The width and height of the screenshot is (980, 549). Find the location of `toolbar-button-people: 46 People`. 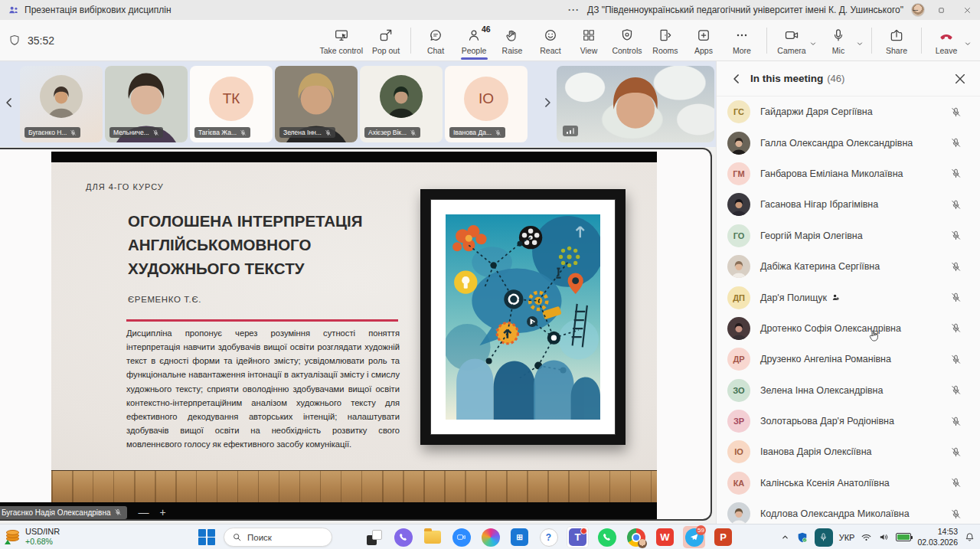

toolbar-button-people: 46 People is located at coordinates (474, 41).